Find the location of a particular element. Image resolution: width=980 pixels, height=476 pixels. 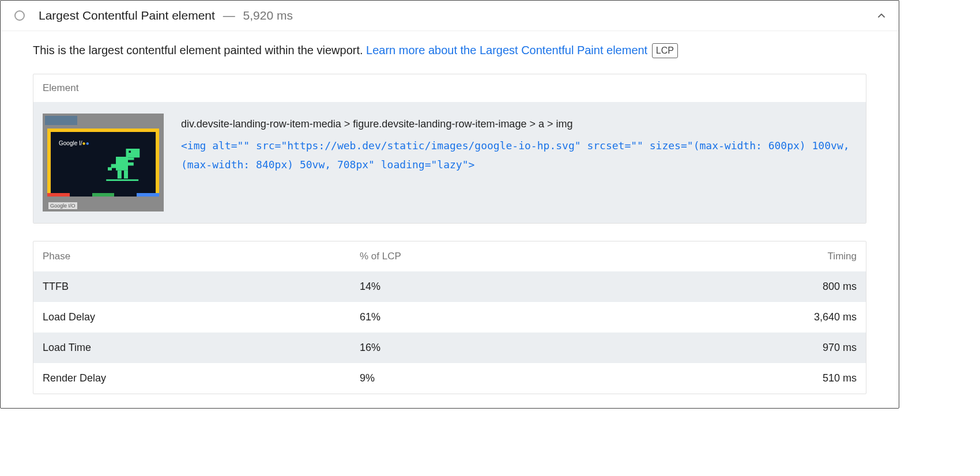

dino-icon is located at coordinates (124, 165).